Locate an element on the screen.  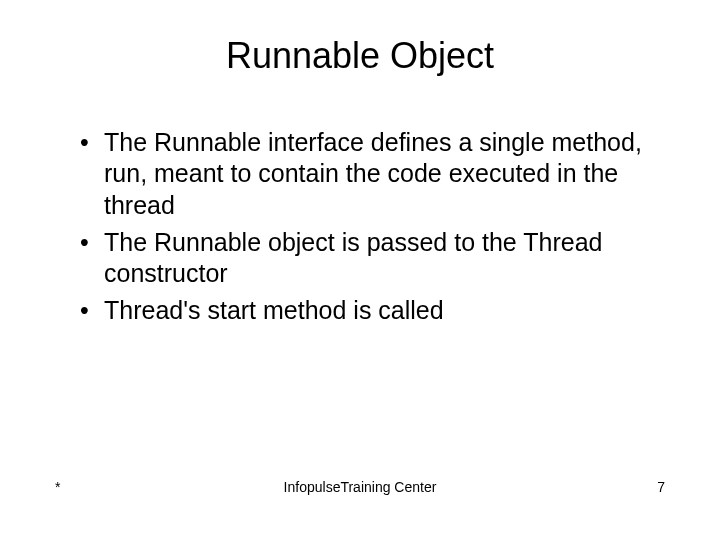
footer-org: InfopulseTraining Center is located at coordinates (360, 487).